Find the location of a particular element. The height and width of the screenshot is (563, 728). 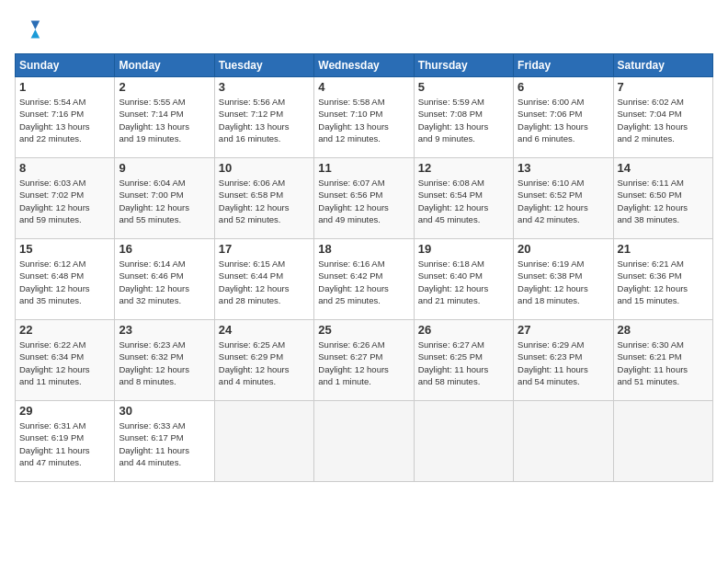

day-number: 6 is located at coordinates (563, 86).